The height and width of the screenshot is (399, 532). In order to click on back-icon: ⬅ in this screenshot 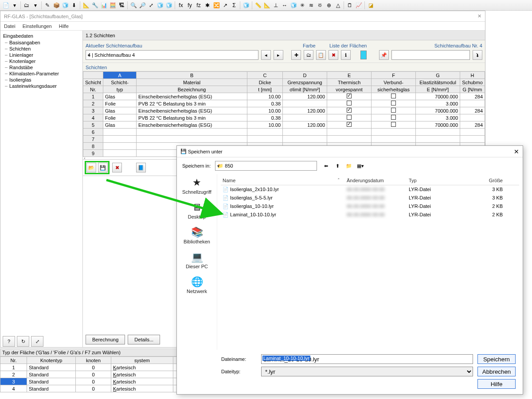, I will do `click(326, 166)`.